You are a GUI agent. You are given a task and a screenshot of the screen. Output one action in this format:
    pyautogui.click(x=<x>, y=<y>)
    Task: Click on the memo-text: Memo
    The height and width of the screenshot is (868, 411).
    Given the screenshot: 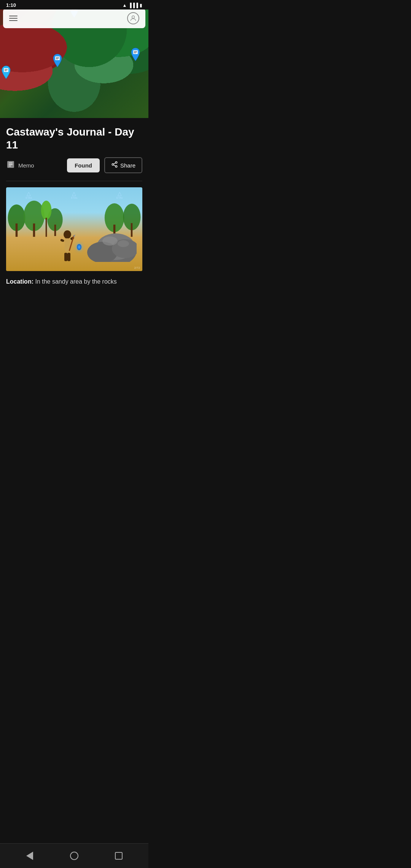 What is the action you would take?
    pyautogui.click(x=26, y=165)
    